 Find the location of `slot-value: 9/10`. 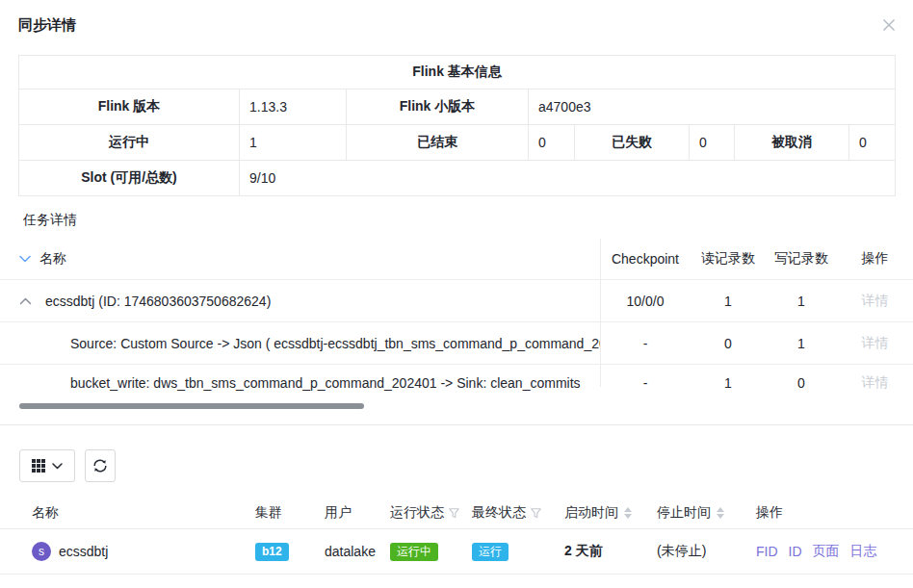

slot-value: 9/10 is located at coordinates (568, 179).